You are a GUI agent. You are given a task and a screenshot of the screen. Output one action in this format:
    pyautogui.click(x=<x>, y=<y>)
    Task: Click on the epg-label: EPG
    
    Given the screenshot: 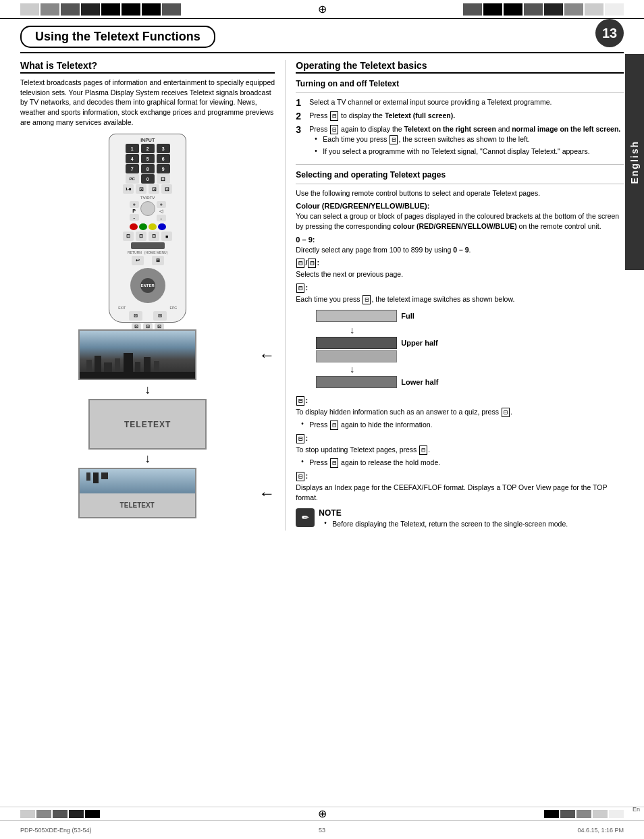 What is the action you would take?
    pyautogui.click(x=174, y=308)
    